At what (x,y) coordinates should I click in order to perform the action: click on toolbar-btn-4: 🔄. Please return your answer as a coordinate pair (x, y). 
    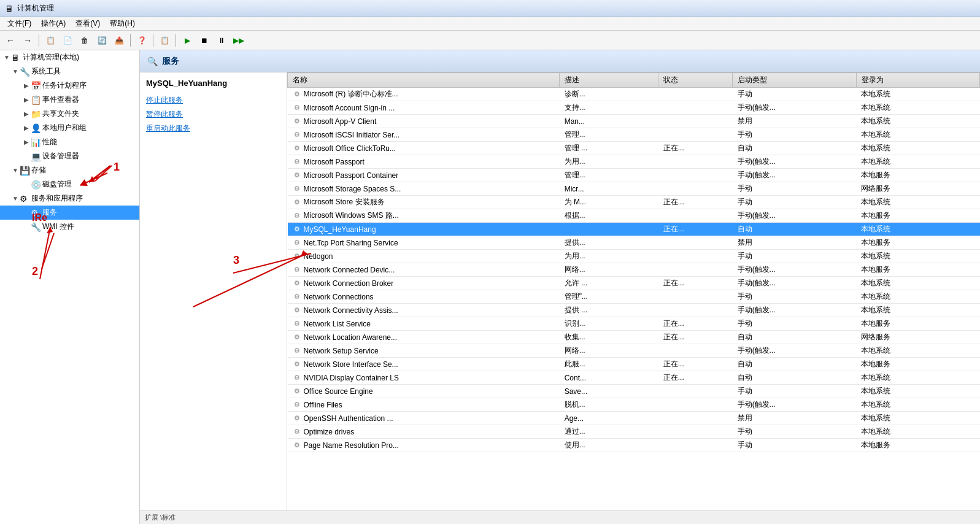
    Looking at the image, I should click on (102, 40).